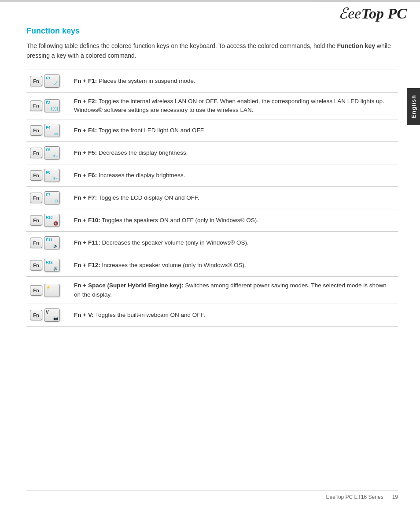 This screenshot has width=420, height=509. What do you see at coordinates (48, 265) in the screenshot?
I see `key-cell: Fn F12 🔊` at bounding box center [48, 265].